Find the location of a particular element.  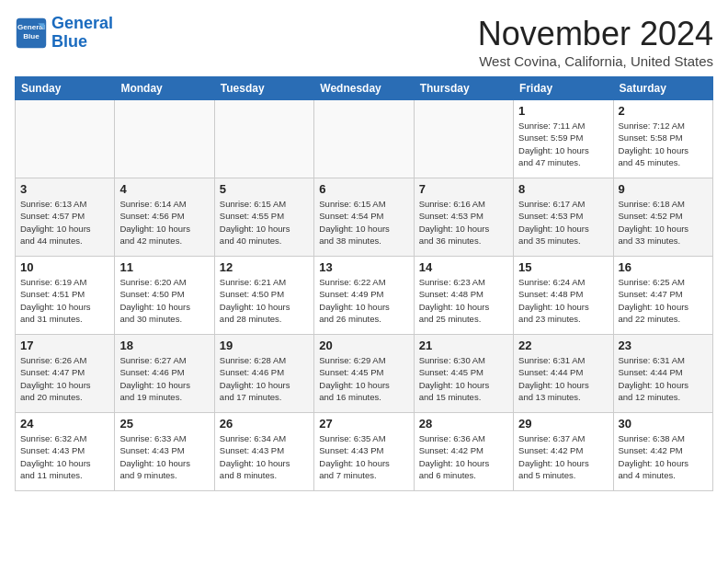

calendar-cell: 14Sunrise: 6:23 AM Sunset: 4:48 PM Dayli… is located at coordinates (463, 296).